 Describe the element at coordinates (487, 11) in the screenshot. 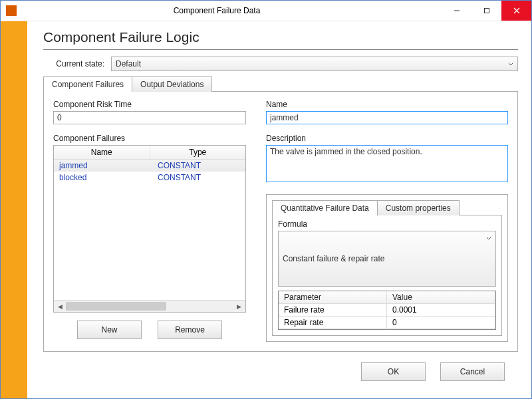

I see `window-controls` at that location.